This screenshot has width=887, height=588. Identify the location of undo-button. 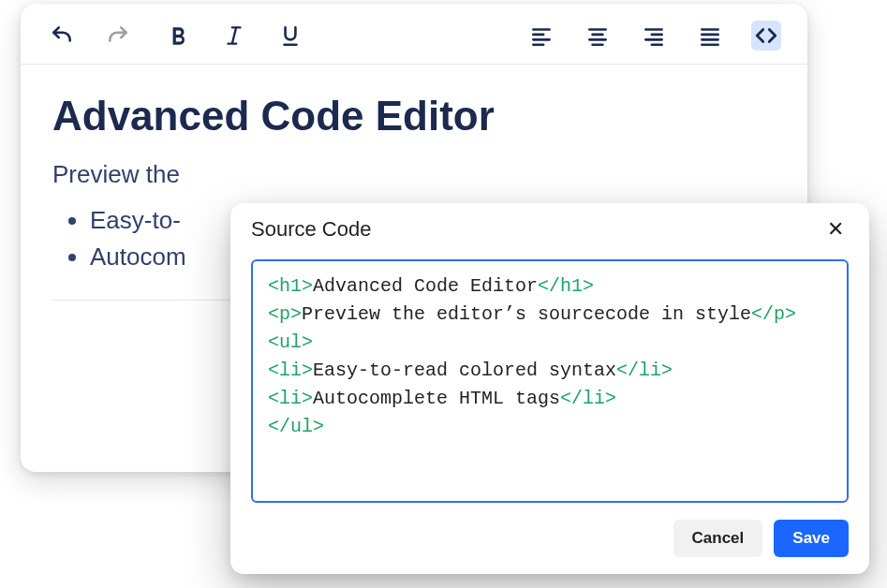
(62, 36).